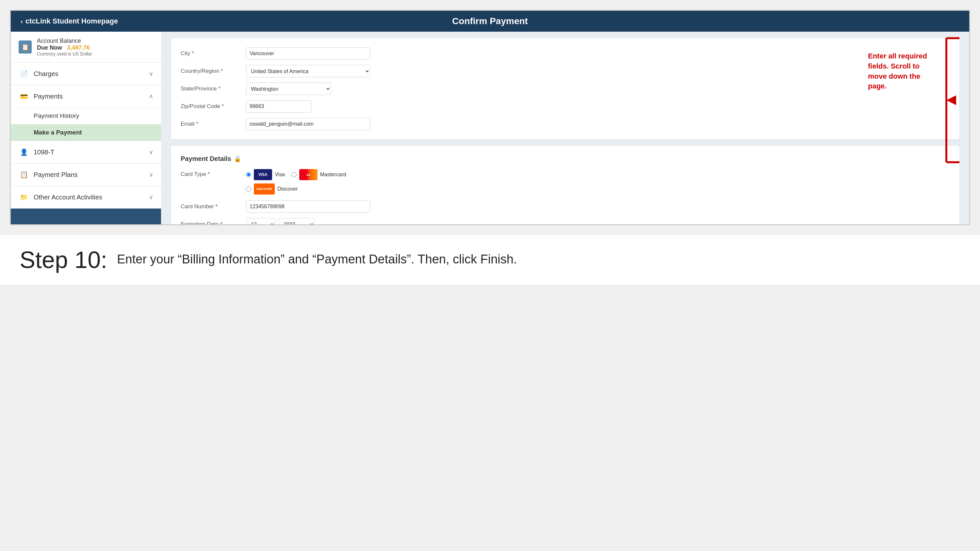 The image size is (980, 551). I want to click on state-label: State/Province *, so click(213, 89).